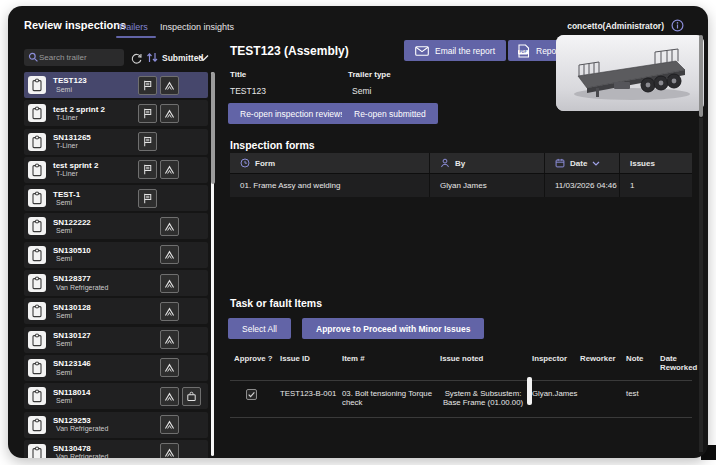  Describe the element at coordinates (582, 163) in the screenshot. I see `column-date: Date` at that location.